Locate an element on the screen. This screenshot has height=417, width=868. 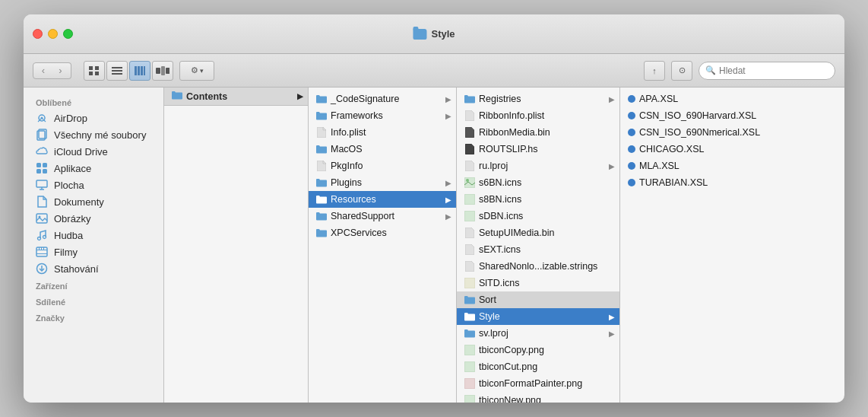
tag-icon: ⊙ is located at coordinates (683, 70).